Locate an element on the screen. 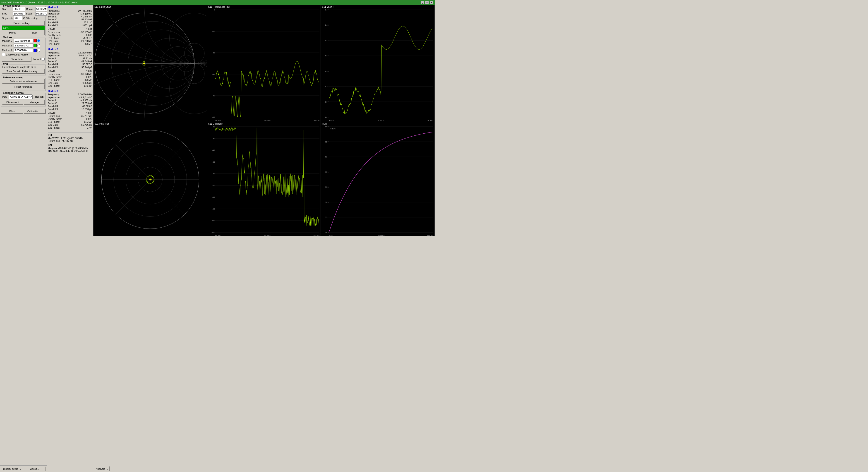  locked-checkbox is located at coordinates (43, 59).